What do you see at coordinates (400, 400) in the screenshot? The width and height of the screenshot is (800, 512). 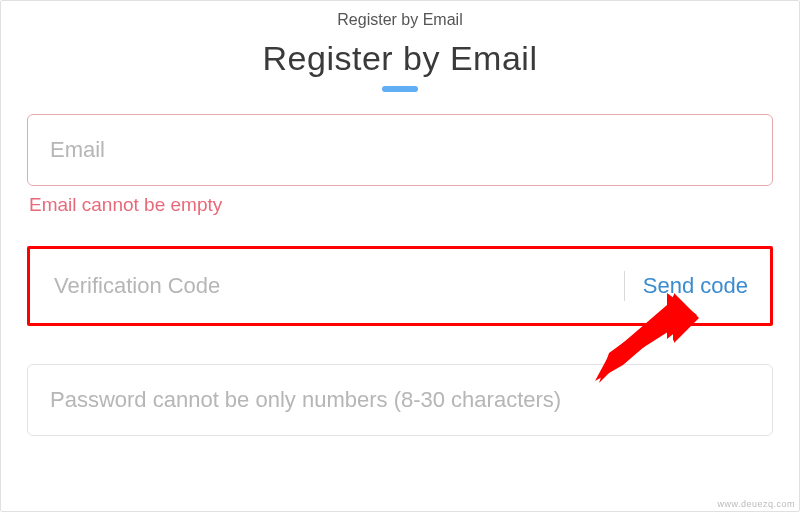 I see `password-field-wrap` at bounding box center [400, 400].